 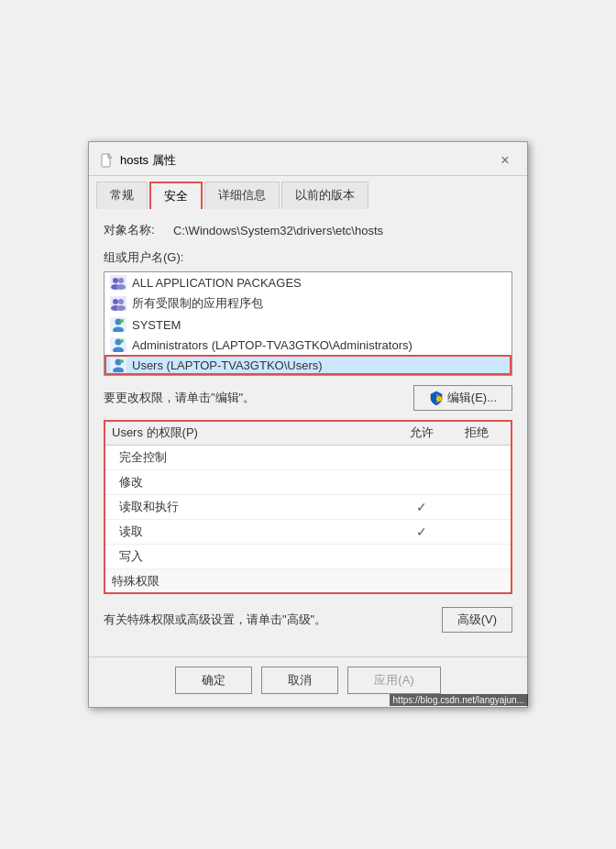 What do you see at coordinates (308, 433) in the screenshot?
I see `permissions-header: Users 的权限(P) 允许 拒绝` at bounding box center [308, 433].